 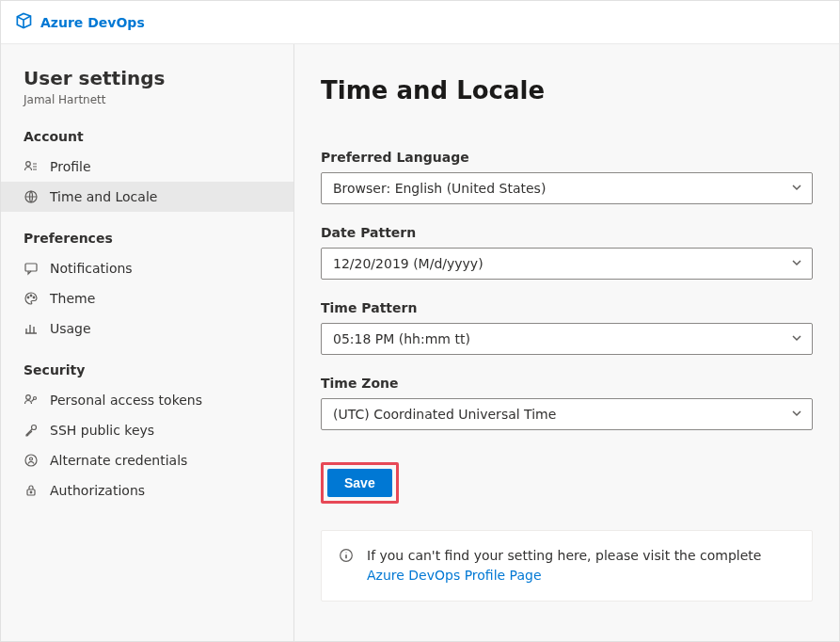 What do you see at coordinates (31, 430) in the screenshot?
I see `key-icon` at bounding box center [31, 430].